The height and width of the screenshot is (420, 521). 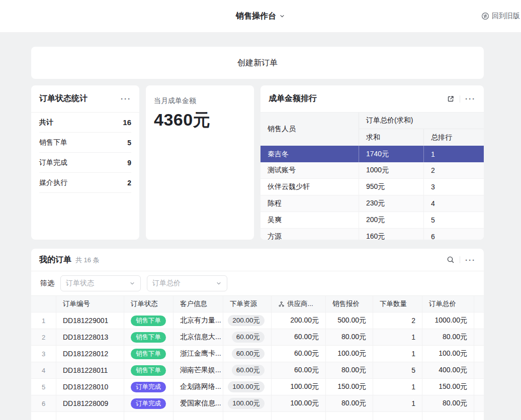 What do you see at coordinates (148, 387) in the screenshot?
I see `status-badge: 订单完成` at bounding box center [148, 387].